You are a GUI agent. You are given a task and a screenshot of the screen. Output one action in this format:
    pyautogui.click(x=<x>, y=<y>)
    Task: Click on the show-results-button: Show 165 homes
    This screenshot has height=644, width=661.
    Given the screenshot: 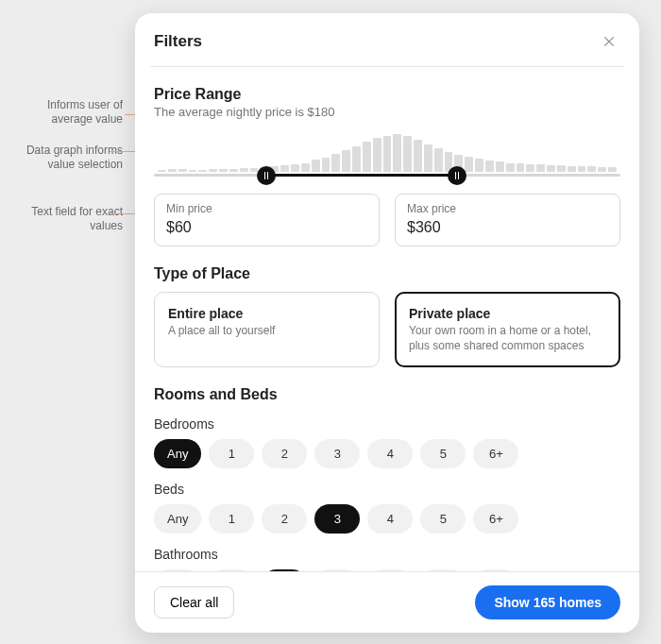 What is the action you would take?
    pyautogui.click(x=548, y=602)
    